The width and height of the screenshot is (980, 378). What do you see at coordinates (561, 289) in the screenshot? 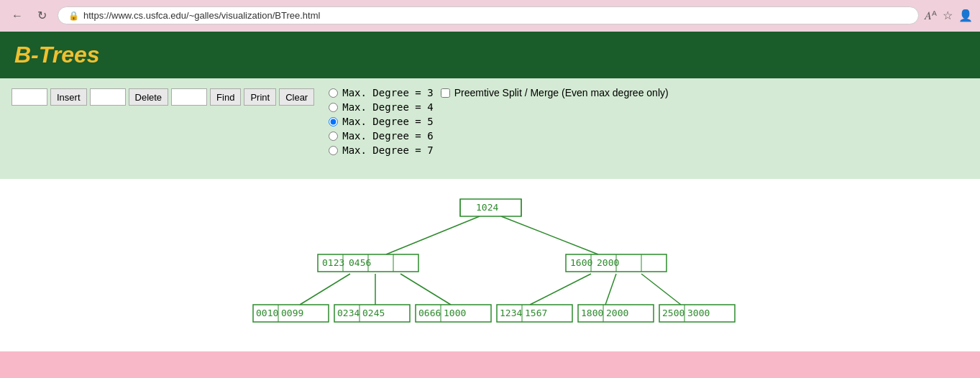
I see `right-to-rl-line` at bounding box center [561, 289].